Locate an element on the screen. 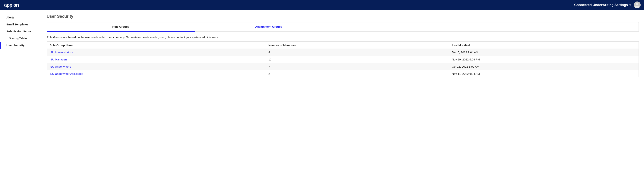 The height and width of the screenshot is (174, 644). cell-modified: Nov 29, 2022 5:08 PM is located at coordinates (544, 60).